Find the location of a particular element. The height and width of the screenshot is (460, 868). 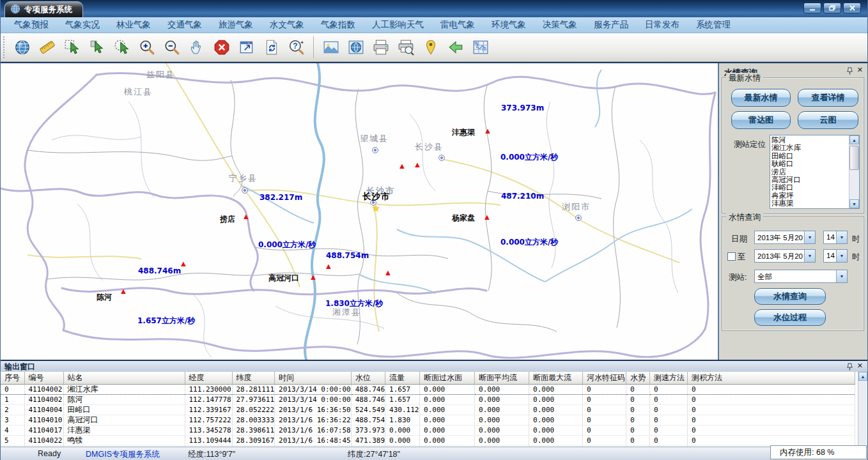

column-header: 时间 is located at coordinates (313, 378).